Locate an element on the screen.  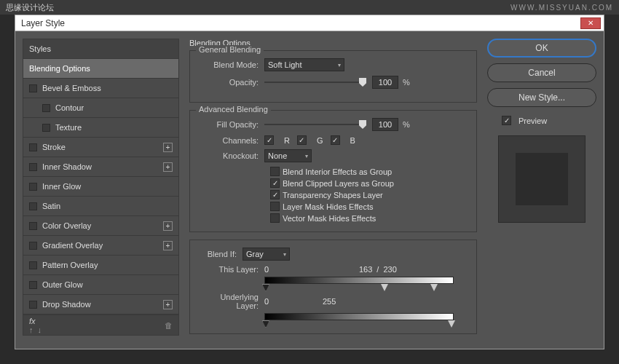
gradient-thumb-split1 is located at coordinates (385, 288).